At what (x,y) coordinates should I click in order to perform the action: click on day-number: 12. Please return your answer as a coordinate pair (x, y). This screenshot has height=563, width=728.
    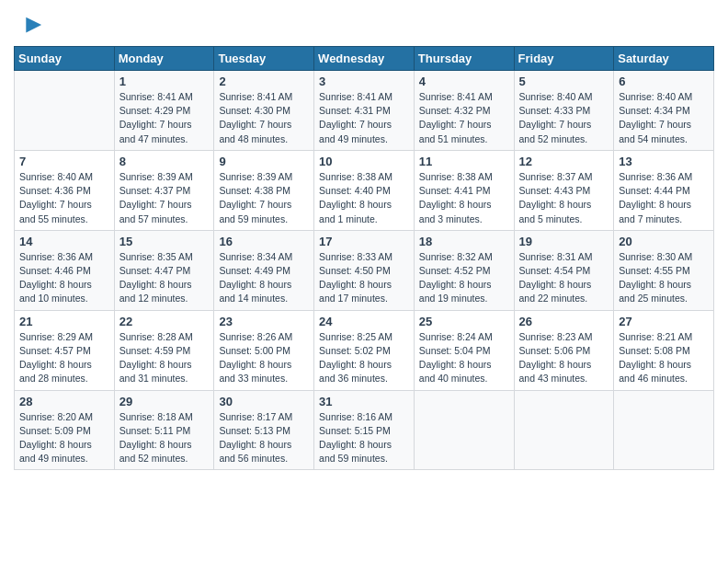
    Looking at the image, I should click on (564, 162).